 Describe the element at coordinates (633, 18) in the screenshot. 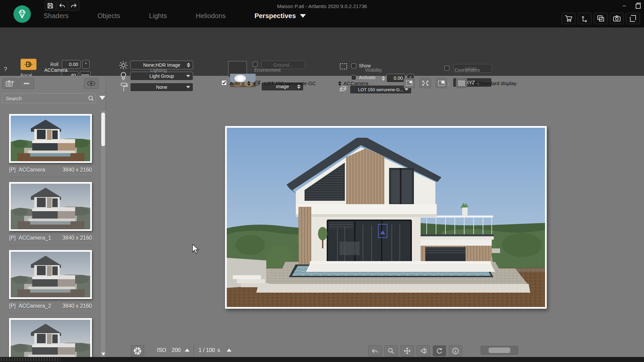

I see `crop-frame-button` at that location.